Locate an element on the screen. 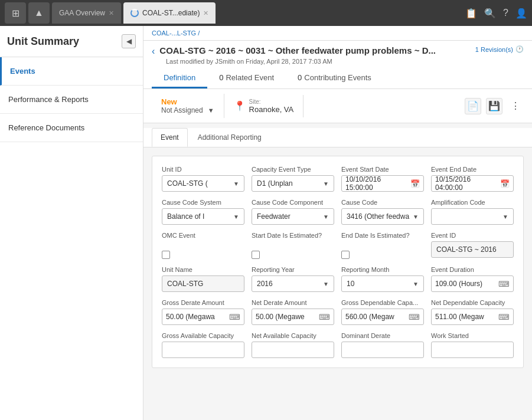  calc-icon-gross-derate: ⌨ is located at coordinates (235, 317).